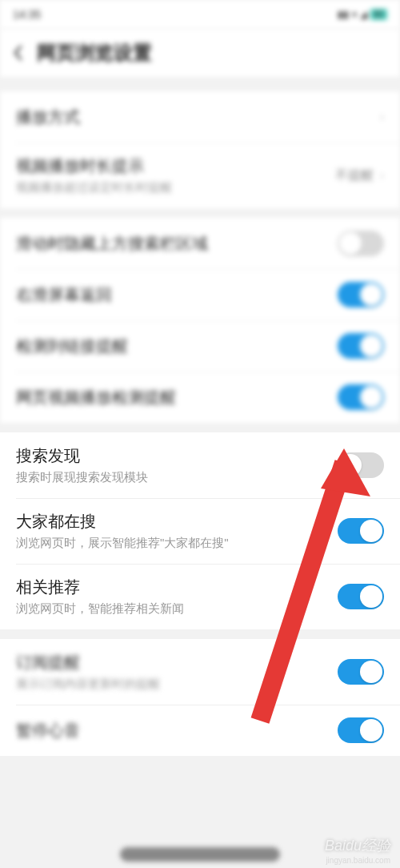  Describe the element at coordinates (361, 346) in the screenshot. I see `toggle-link-detect` at that location.